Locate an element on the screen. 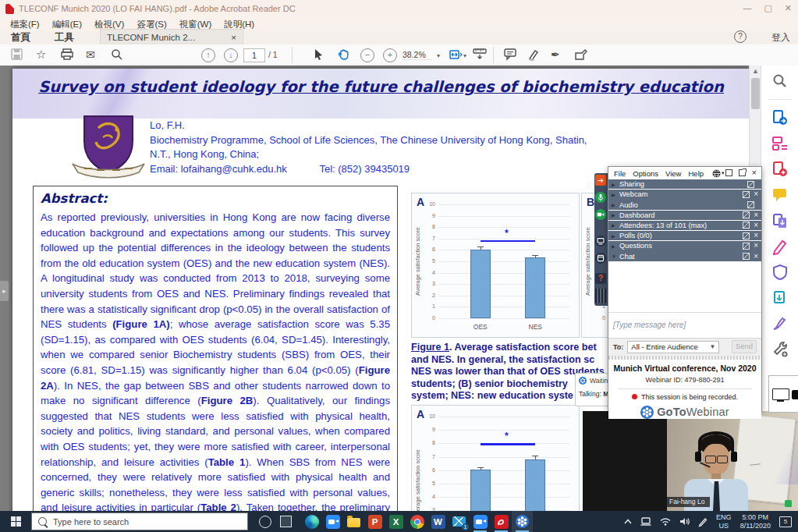  gtw-menu-options: Options is located at coordinates (646, 173).